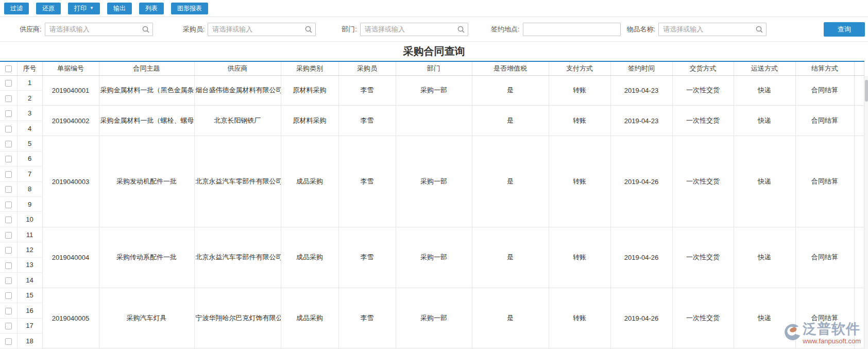  I want to click on item-name-filter-input, so click(712, 29).